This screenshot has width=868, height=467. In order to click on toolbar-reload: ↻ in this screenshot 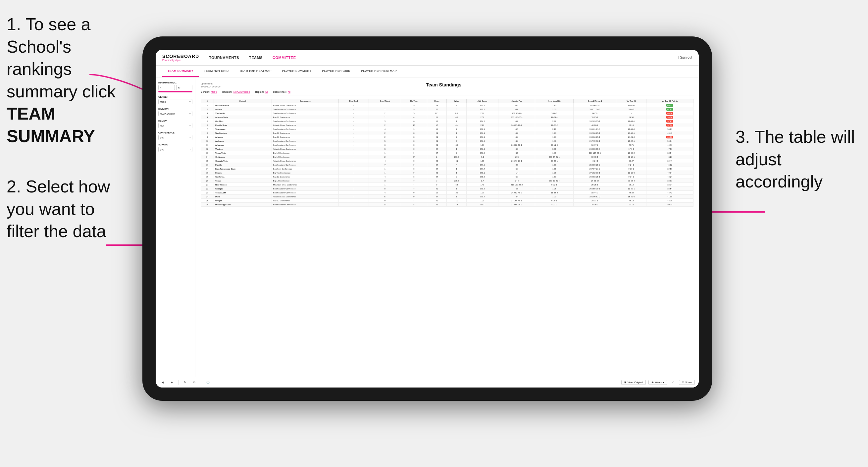, I will do `click(185, 382)`.